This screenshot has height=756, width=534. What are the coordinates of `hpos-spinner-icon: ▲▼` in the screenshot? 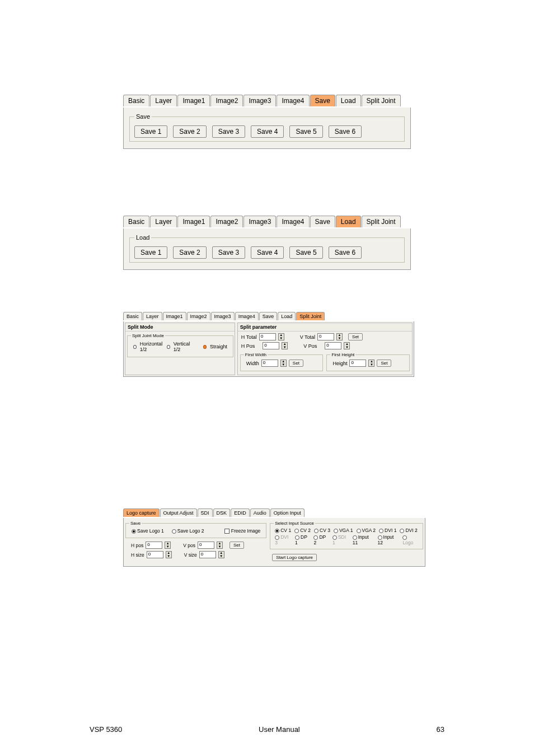 It's located at (284, 346).